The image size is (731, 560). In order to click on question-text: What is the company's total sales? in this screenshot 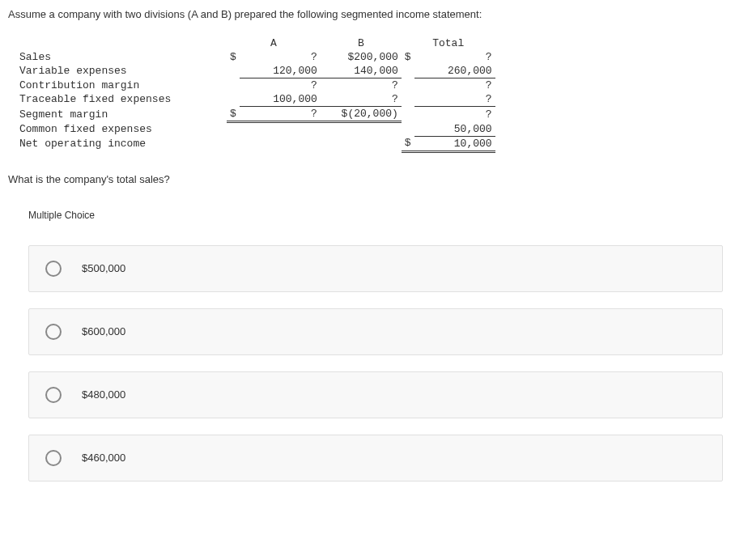, I will do `click(366, 180)`.